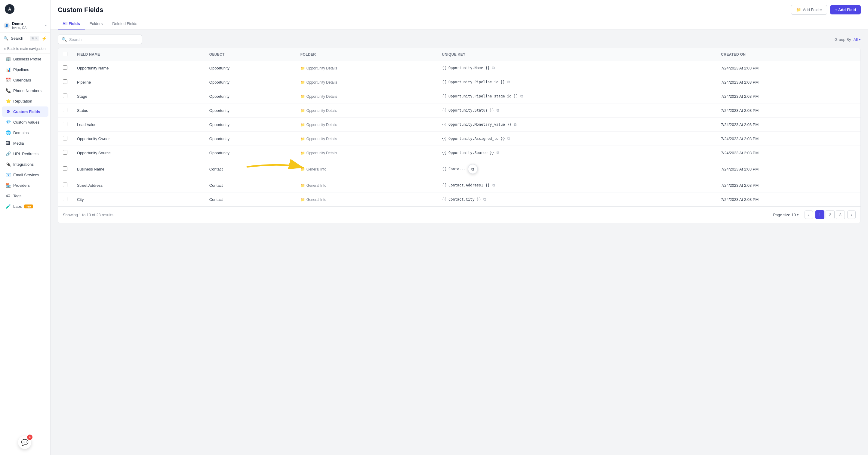 The image size is (868, 455). What do you see at coordinates (138, 55) in the screenshot?
I see `th-field-name: Field Name` at bounding box center [138, 55].